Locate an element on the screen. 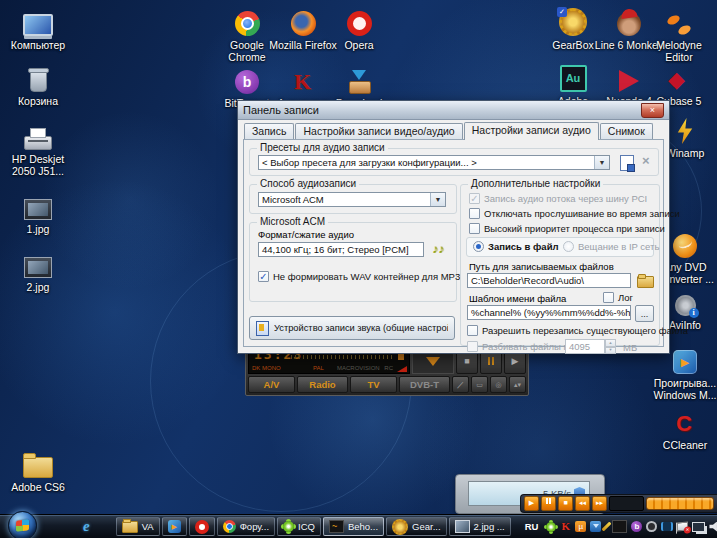 Image resolution: width=717 pixels, height=538 pixels. filename-template-label: Шаблон имени файла is located at coordinates (518, 298).